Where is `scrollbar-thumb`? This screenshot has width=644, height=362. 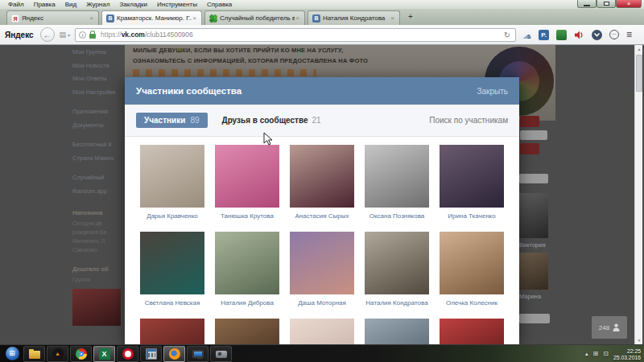 scrollbar-thumb is located at coordinates (639, 73).